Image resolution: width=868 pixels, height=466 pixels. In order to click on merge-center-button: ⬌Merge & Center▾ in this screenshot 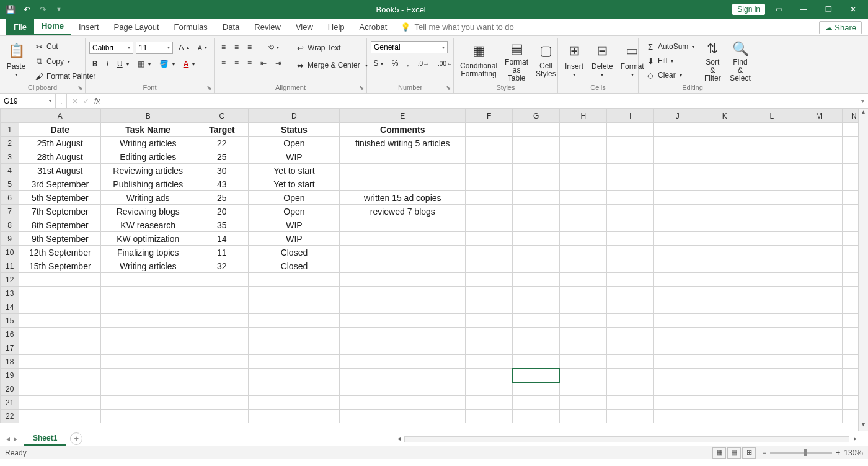, I will do `click(331, 65)`.